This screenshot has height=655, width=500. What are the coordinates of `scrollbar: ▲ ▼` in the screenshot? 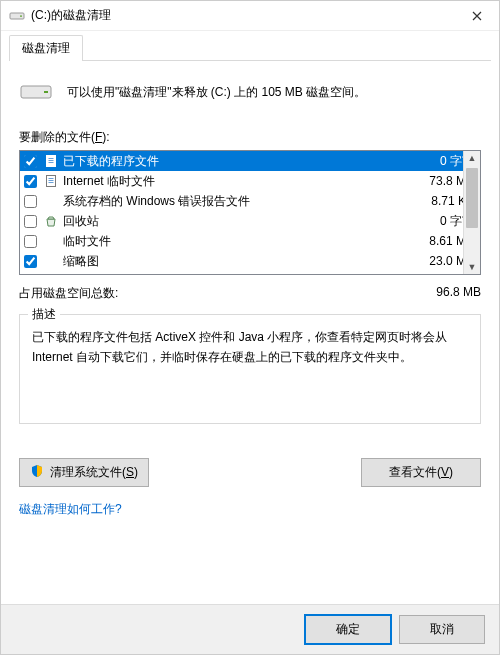 It's located at (472, 212).